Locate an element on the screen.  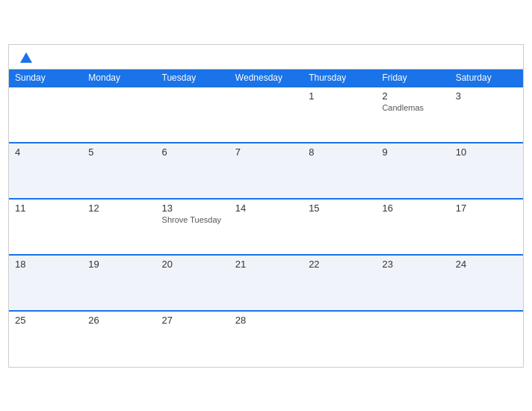
calendar-header is located at coordinates (266, 57).